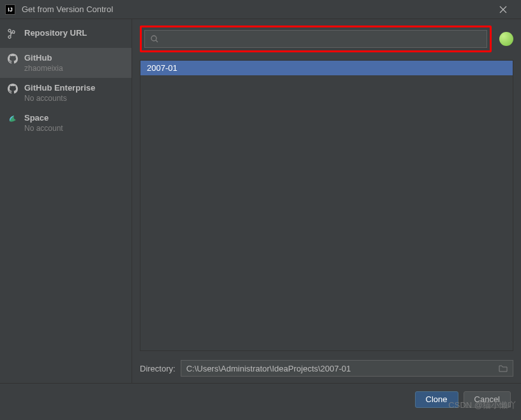 The image size is (521, 420). I want to click on cancel-button: Cancel, so click(487, 400).